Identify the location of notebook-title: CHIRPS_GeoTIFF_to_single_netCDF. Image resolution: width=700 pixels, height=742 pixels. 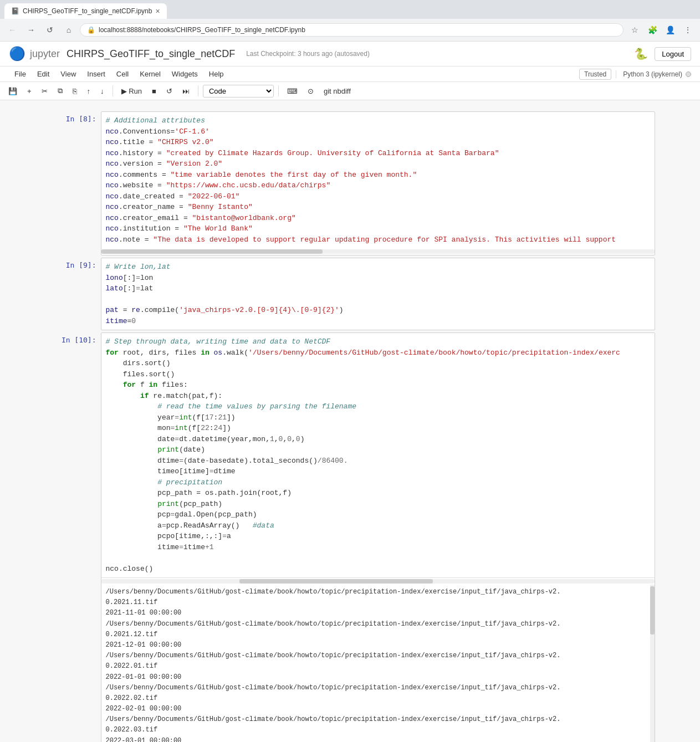
(151, 54).